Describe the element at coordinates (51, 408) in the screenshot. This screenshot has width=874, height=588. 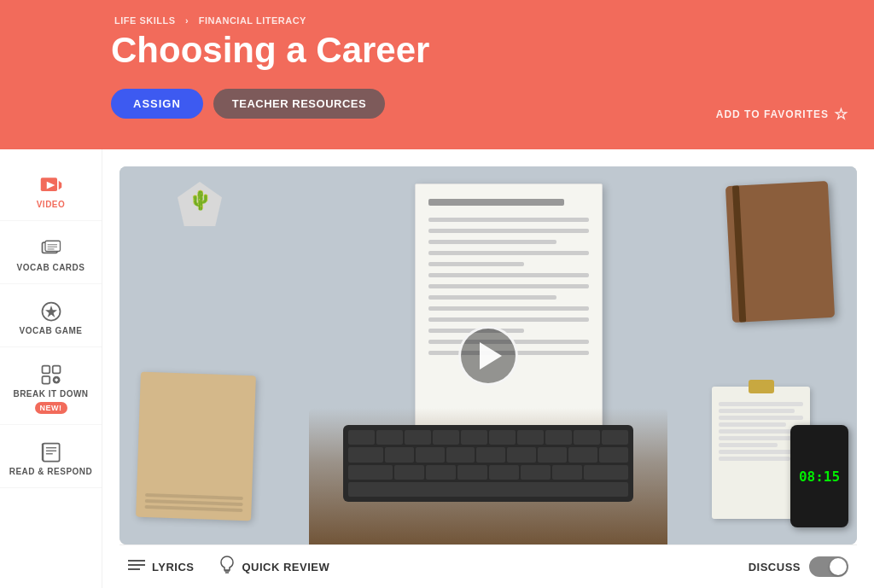
I see `new-badge: NEW!` at that location.